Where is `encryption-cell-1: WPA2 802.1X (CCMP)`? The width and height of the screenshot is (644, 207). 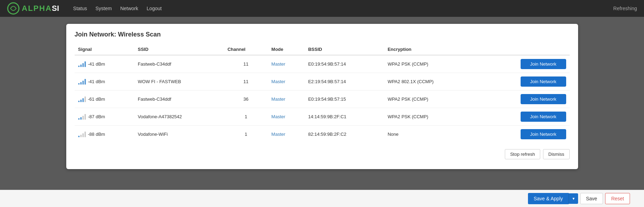
encryption-cell-1: WPA2 802.1X (CCMP) is located at coordinates (431, 82).